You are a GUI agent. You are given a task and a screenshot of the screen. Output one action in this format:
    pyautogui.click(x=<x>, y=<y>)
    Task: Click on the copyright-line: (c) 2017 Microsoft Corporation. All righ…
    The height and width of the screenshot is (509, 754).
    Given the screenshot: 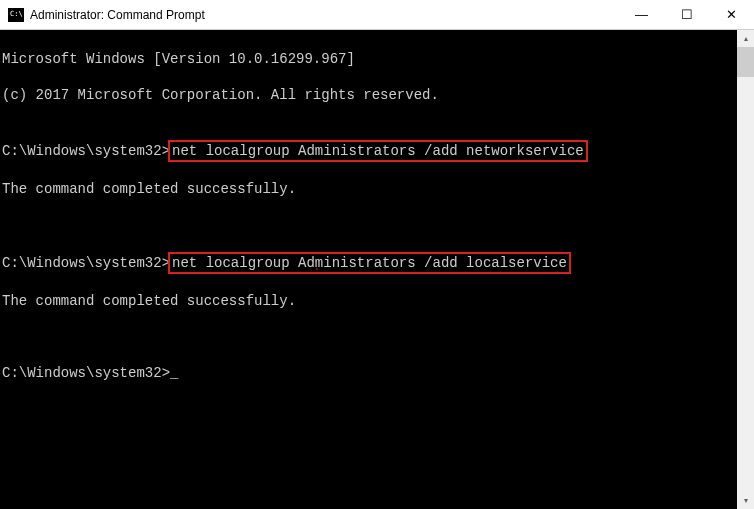 What is the action you would take?
    pyautogui.click(x=370, y=95)
    